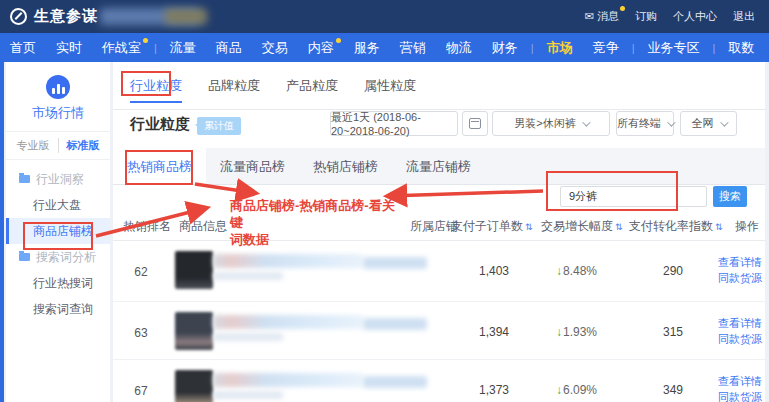  What do you see at coordinates (80, 146) in the screenshot?
I see `sidebar-tab-standard: 标准版` at bounding box center [80, 146].